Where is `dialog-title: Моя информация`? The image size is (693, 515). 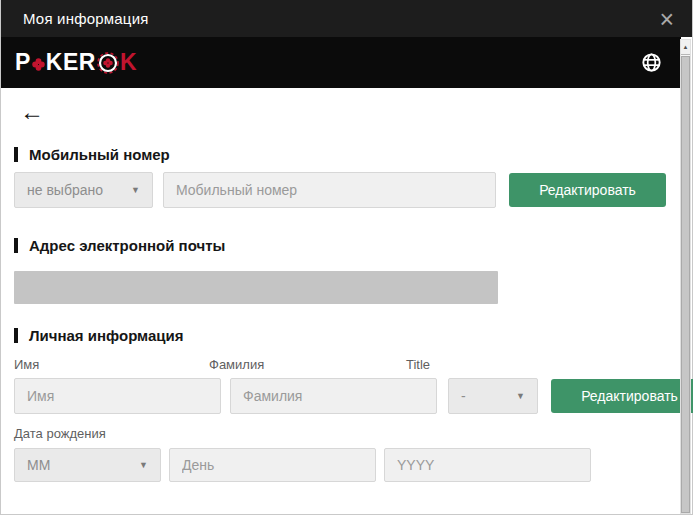
dialog-title: Моя информация is located at coordinates (86, 18).